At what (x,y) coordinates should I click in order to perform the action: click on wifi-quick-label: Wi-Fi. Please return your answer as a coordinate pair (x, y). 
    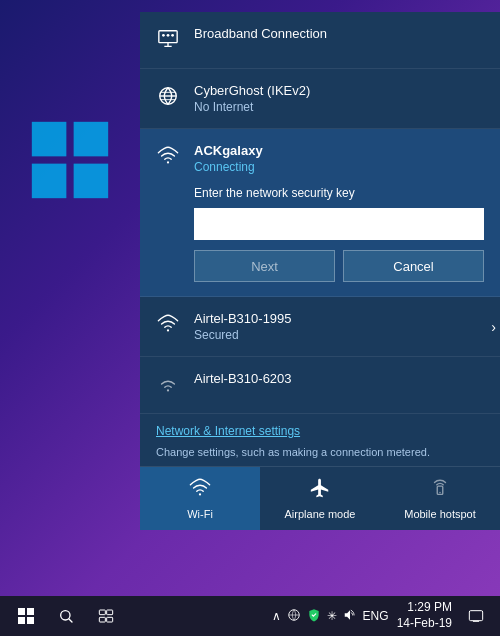
    Looking at the image, I should click on (200, 514).